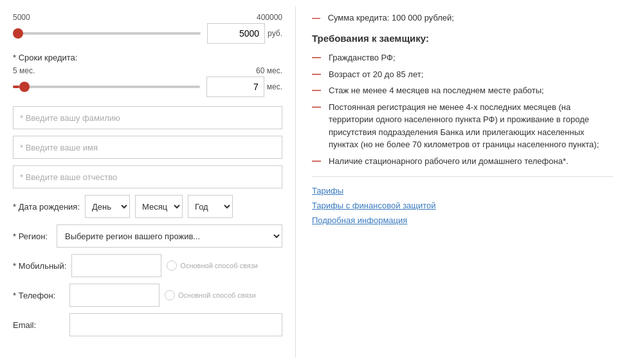  I want to click on region-select: Выберите регион вашего прожив..., so click(170, 236).